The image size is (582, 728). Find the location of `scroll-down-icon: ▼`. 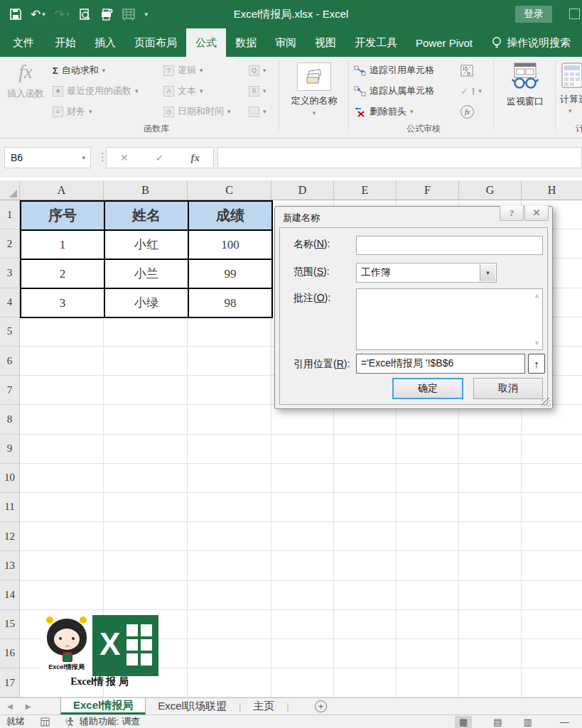

scroll-down-icon: ▼ is located at coordinates (537, 343).